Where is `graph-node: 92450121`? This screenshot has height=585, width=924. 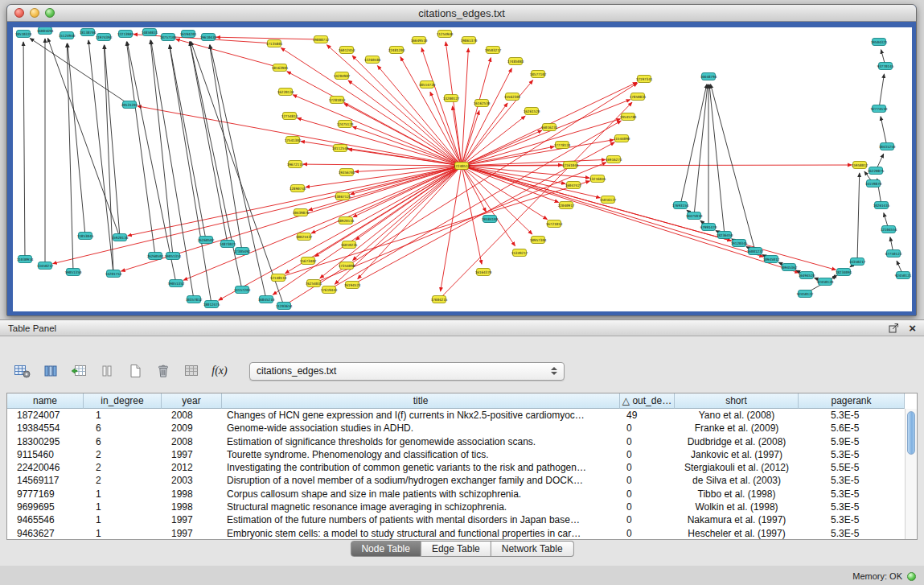 graph-node: 92450121 is located at coordinates (904, 275).